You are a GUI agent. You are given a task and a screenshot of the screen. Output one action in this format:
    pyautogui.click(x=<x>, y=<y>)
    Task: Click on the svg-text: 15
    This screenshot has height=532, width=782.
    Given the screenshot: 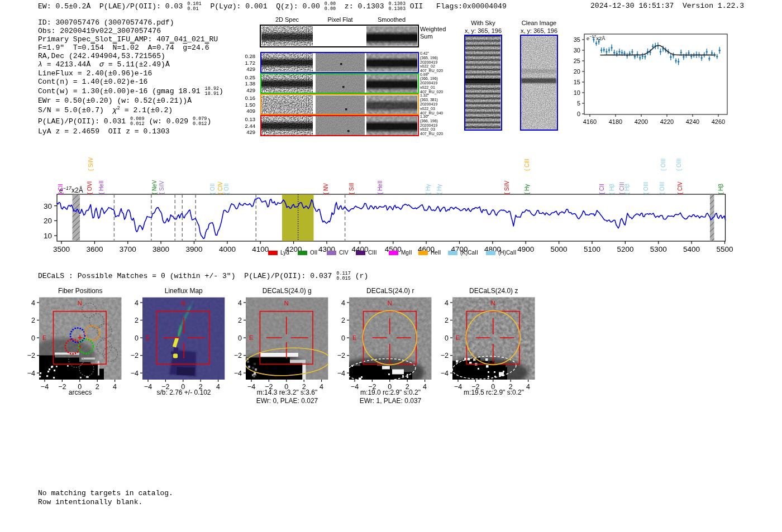 What is the action you would take?
    pyautogui.click(x=577, y=82)
    